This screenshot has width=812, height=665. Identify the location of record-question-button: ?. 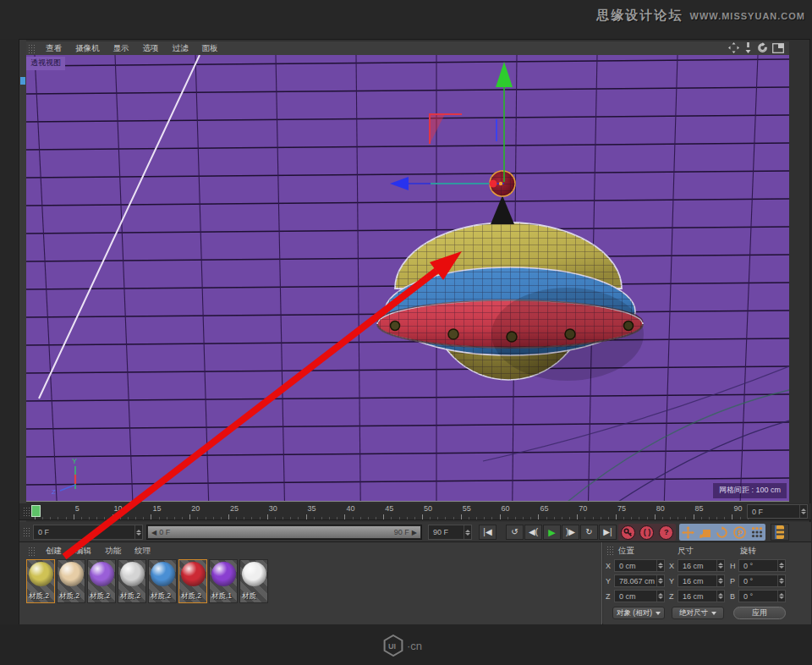
(667, 533).